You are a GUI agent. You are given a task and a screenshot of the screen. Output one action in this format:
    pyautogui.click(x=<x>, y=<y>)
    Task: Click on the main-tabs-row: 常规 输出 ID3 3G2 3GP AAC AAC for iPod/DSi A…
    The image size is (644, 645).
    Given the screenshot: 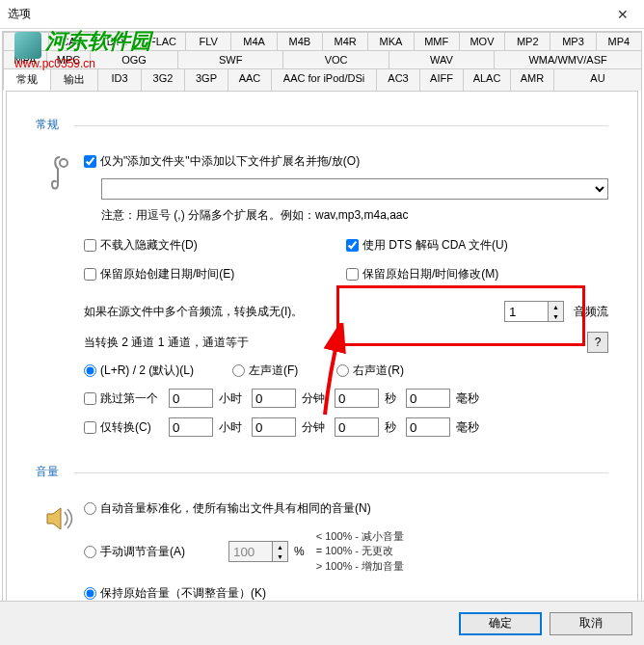 What is the action you would take?
    pyautogui.click(x=322, y=79)
    